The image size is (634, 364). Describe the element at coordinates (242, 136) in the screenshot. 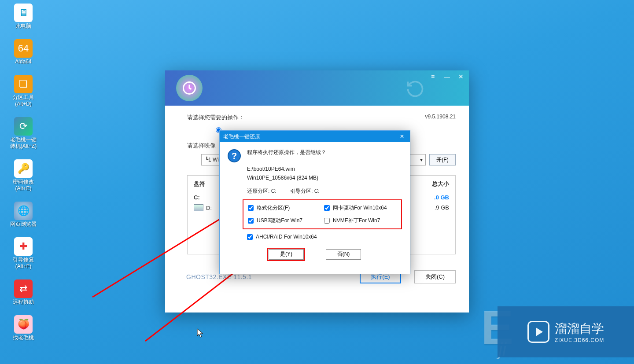

I see `dialog-title: 老毛桃一键还原` at that location.